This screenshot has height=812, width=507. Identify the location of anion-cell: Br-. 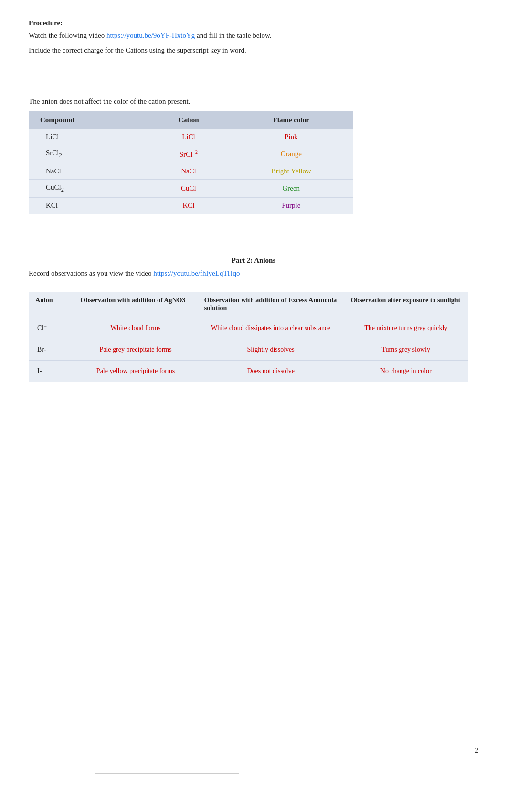
(51, 350).